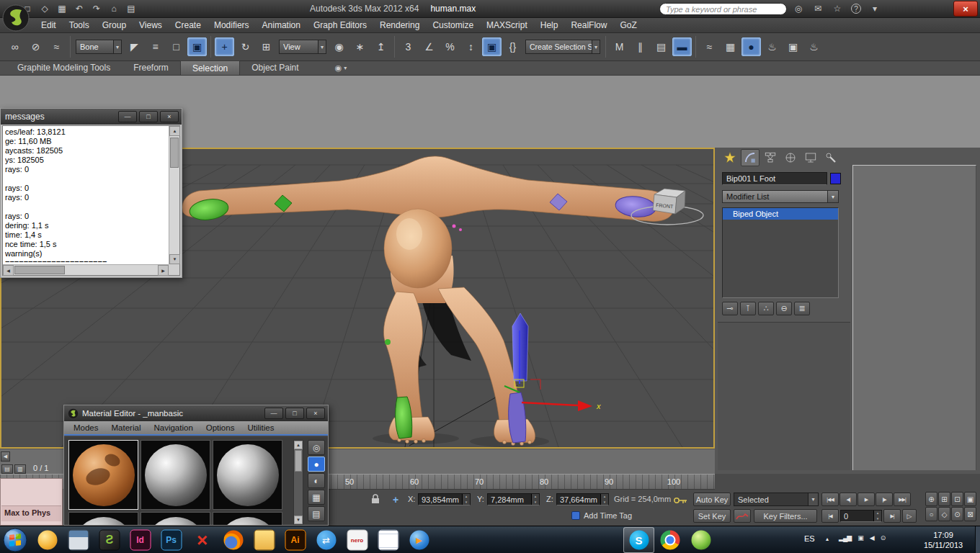 Image resolution: width=980 pixels, height=553 pixels. What do you see at coordinates (15, 540) in the screenshot?
I see `start-button` at bounding box center [15, 540].